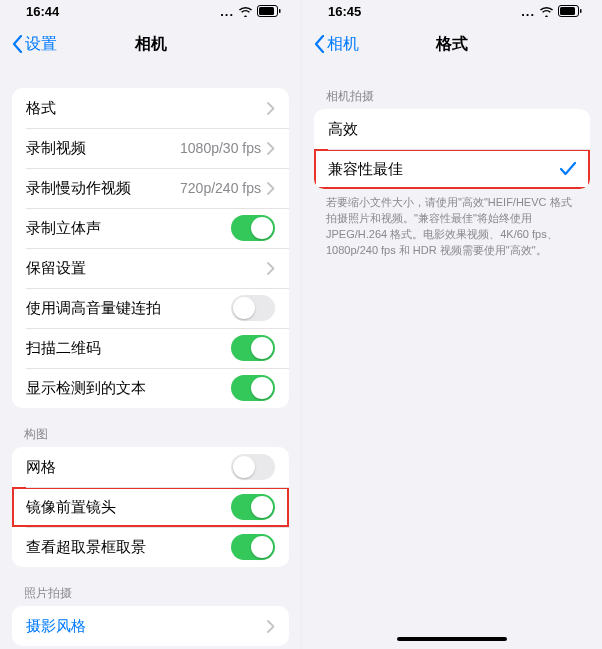  I want to click on back-button: 相机, so click(336, 44).